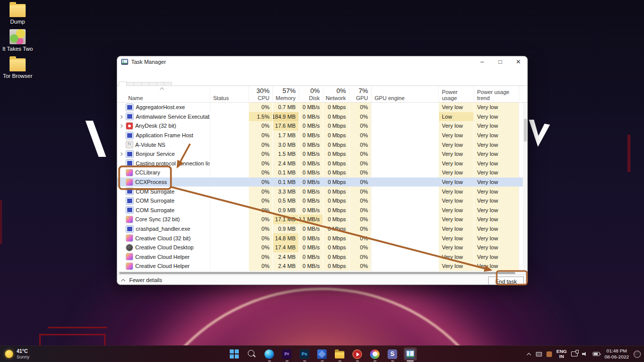 Image resolution: width=644 pixels, height=362 pixels. I want to click on table-row: crashpad_handler.exe 0% 0.9 MB 0 MB/s 0 …, so click(322, 229).